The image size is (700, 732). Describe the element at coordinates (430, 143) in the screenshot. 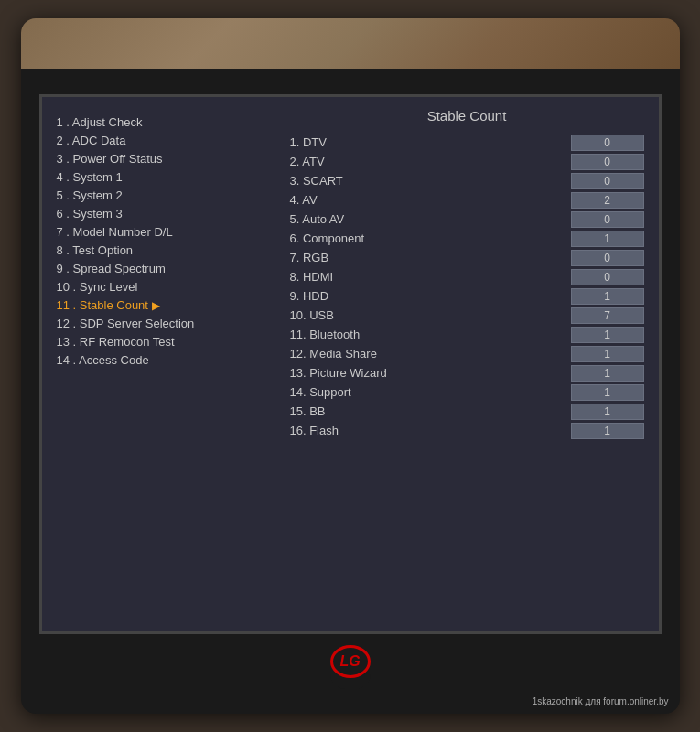

I see `stable-label: 1. DTV` at that location.